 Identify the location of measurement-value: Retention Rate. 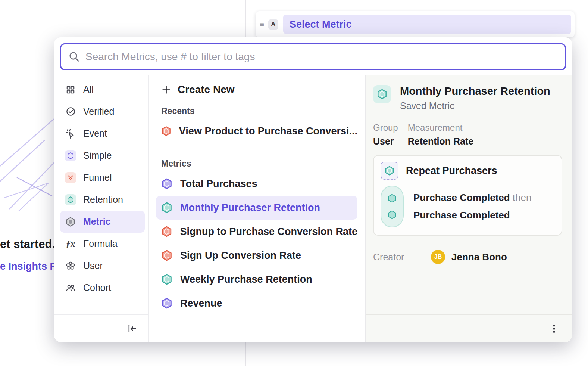
(441, 141).